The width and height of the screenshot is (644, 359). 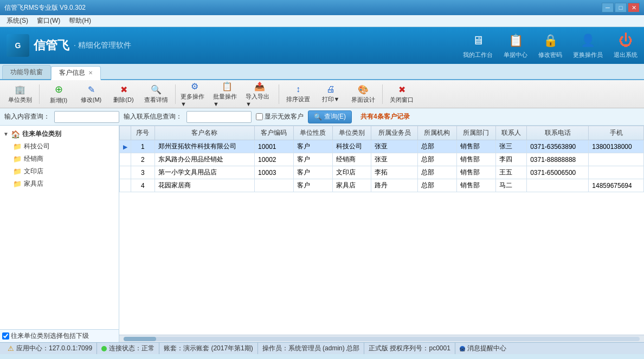 I want to click on minimize-button: ─, so click(x=608, y=8).